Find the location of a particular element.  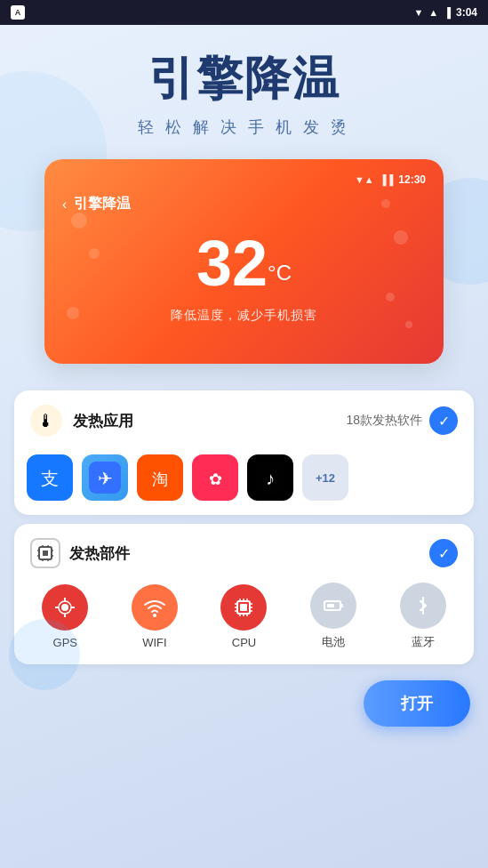

signal-icon: ▲ is located at coordinates (434, 12).